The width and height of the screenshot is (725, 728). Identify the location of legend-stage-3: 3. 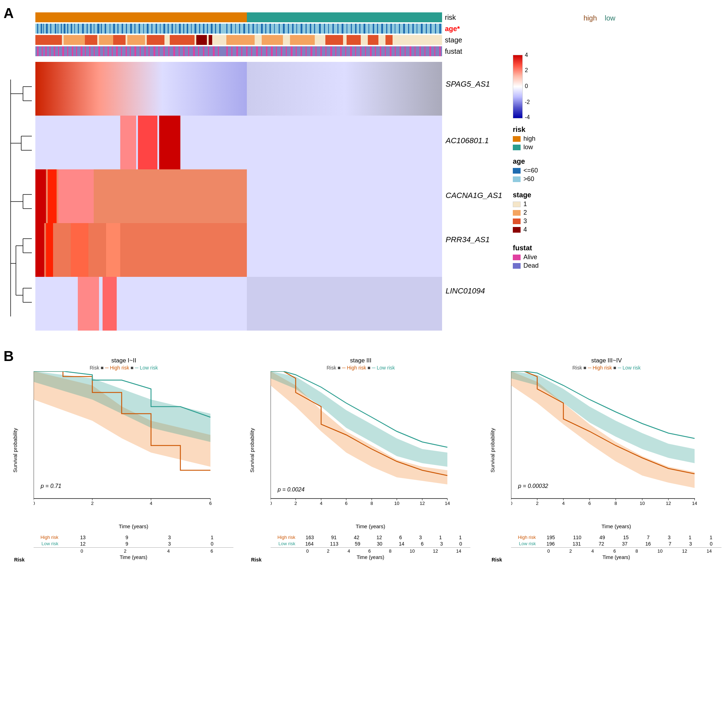
(522, 221).